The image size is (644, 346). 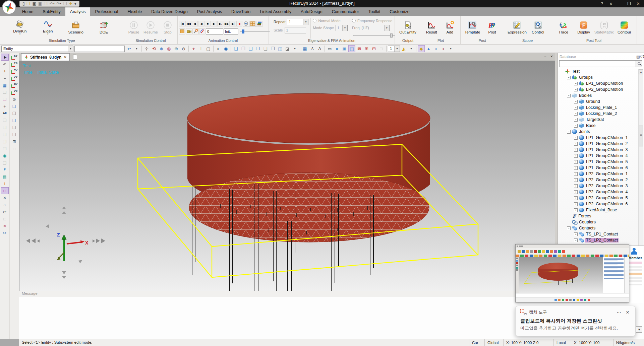 What do you see at coordinates (428, 49) in the screenshot?
I see `inertia-display-button: ▲` at bounding box center [428, 49].